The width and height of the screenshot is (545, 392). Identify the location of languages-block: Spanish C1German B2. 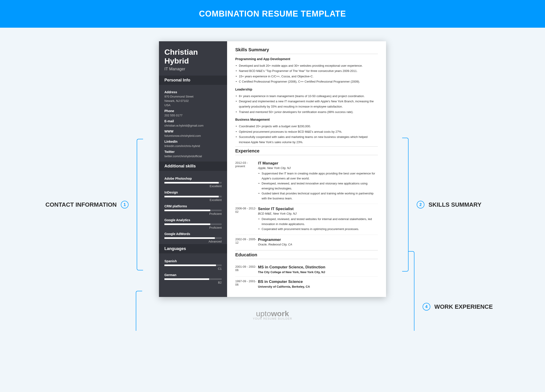
(193, 269).